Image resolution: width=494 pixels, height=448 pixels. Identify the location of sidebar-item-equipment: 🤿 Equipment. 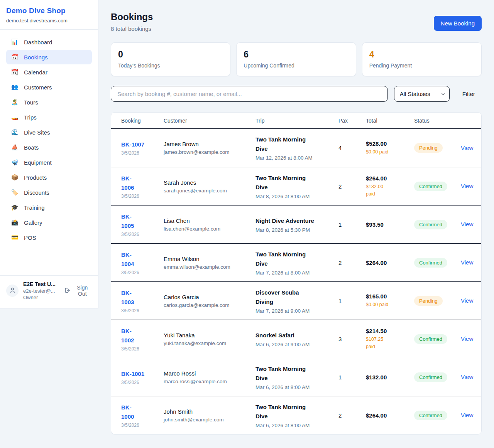
(49, 162).